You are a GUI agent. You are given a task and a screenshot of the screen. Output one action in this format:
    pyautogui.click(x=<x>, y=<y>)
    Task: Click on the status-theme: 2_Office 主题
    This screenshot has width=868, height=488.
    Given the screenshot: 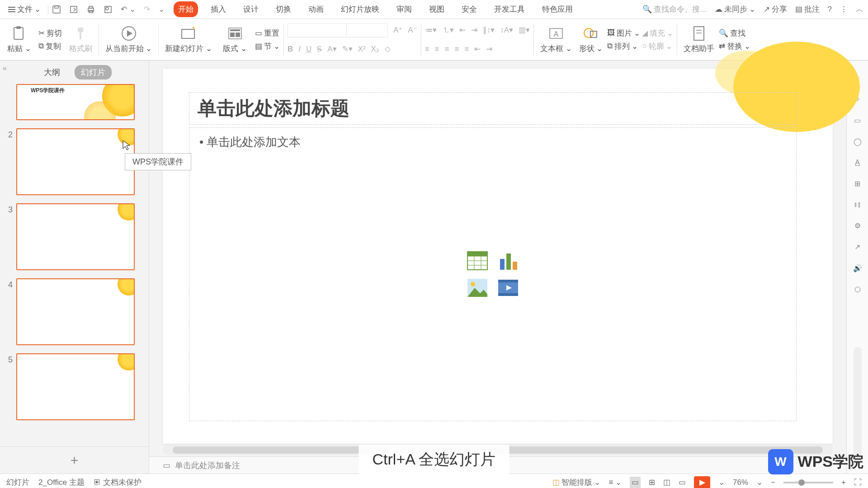 What is the action you would take?
    pyautogui.click(x=61, y=483)
    